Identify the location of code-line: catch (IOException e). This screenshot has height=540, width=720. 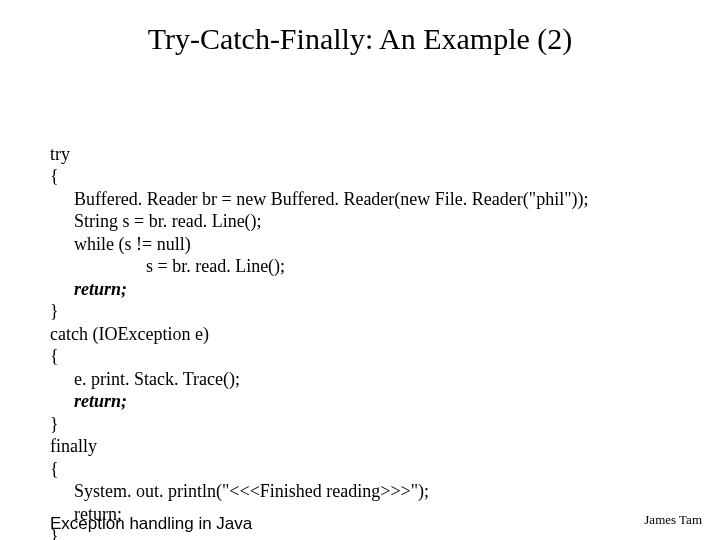
(130, 334).